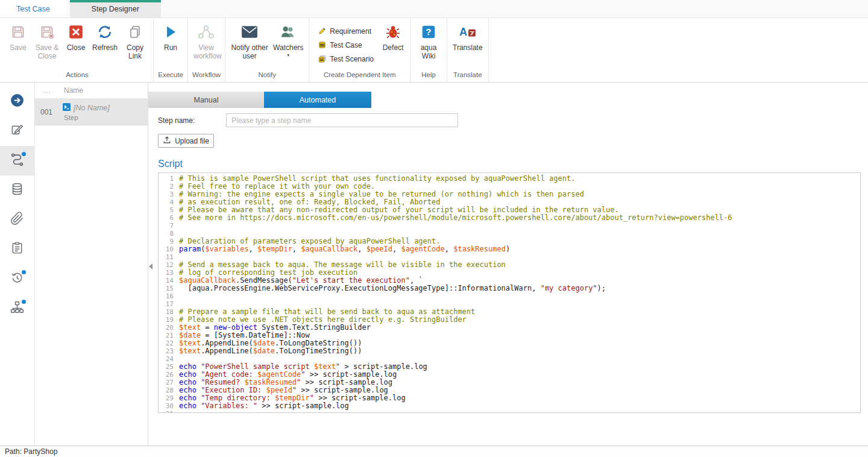  I want to click on tab-automated: Automated, so click(318, 100).